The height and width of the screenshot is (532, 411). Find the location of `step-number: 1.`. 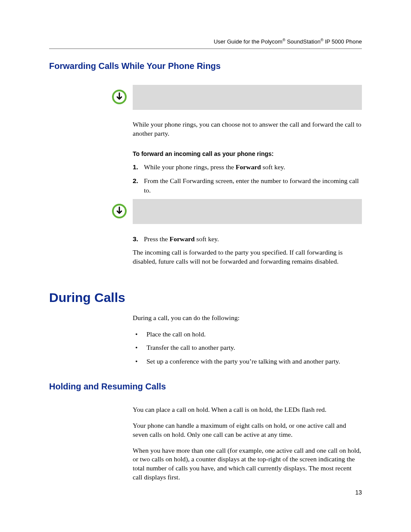

step-number: 1. is located at coordinates (138, 167).